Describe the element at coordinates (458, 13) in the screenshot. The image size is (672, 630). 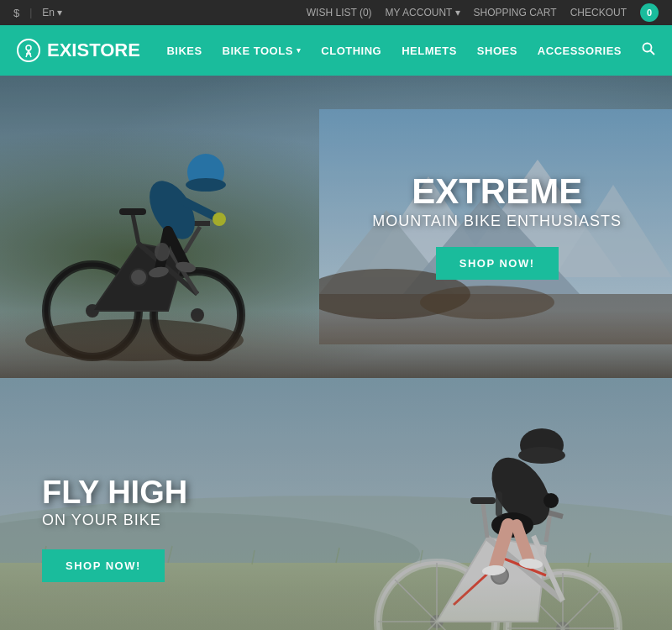
I see `account-arrow-icon: ▾` at that location.